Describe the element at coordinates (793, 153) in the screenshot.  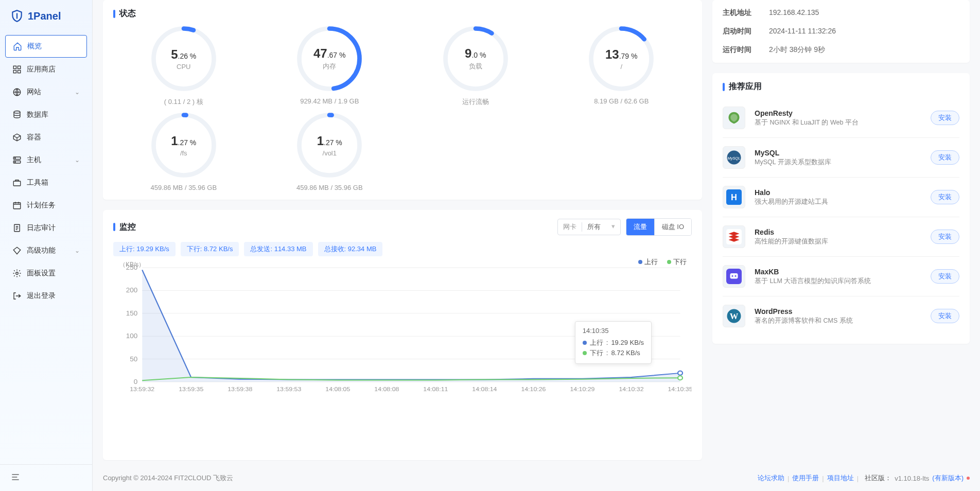
I see `app-name: MySQL` at that location.